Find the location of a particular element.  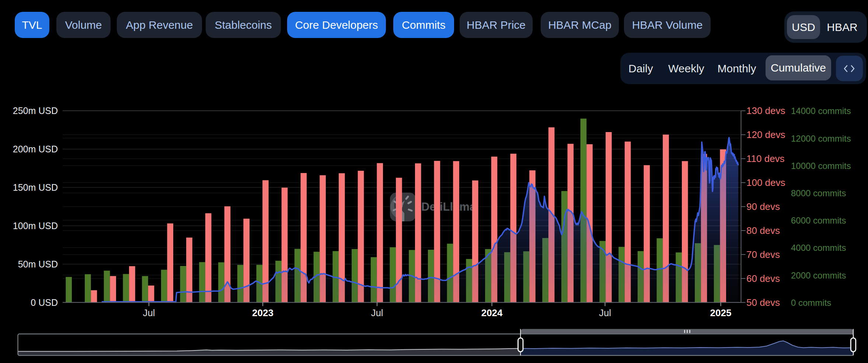

svg-text: 10000 commits is located at coordinates (821, 166).